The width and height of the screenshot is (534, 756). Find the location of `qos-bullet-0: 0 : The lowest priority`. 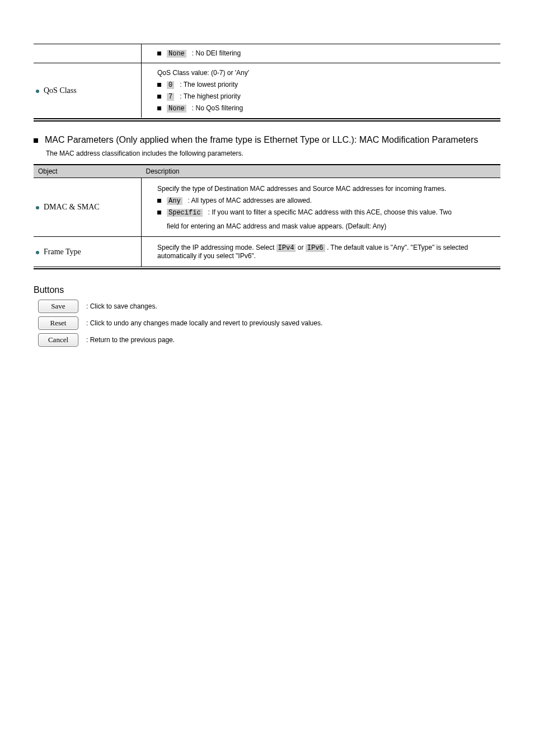

qos-bullet-0: 0 : The lowest priority is located at coordinates (327, 85).